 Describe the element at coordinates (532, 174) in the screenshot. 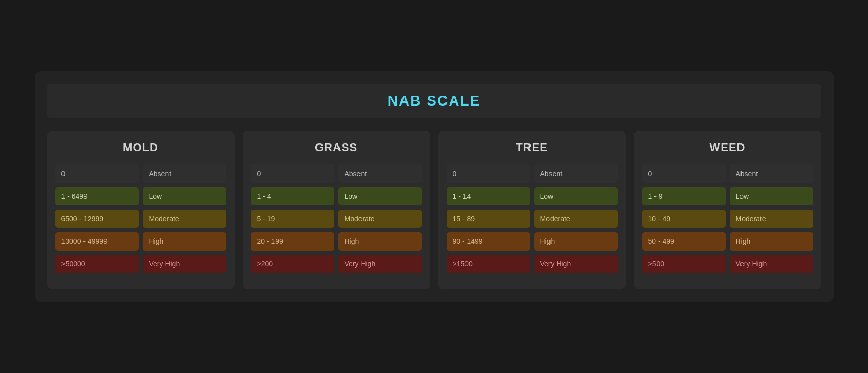

I see `scale-row-tree-absent: 0Absent` at that location.